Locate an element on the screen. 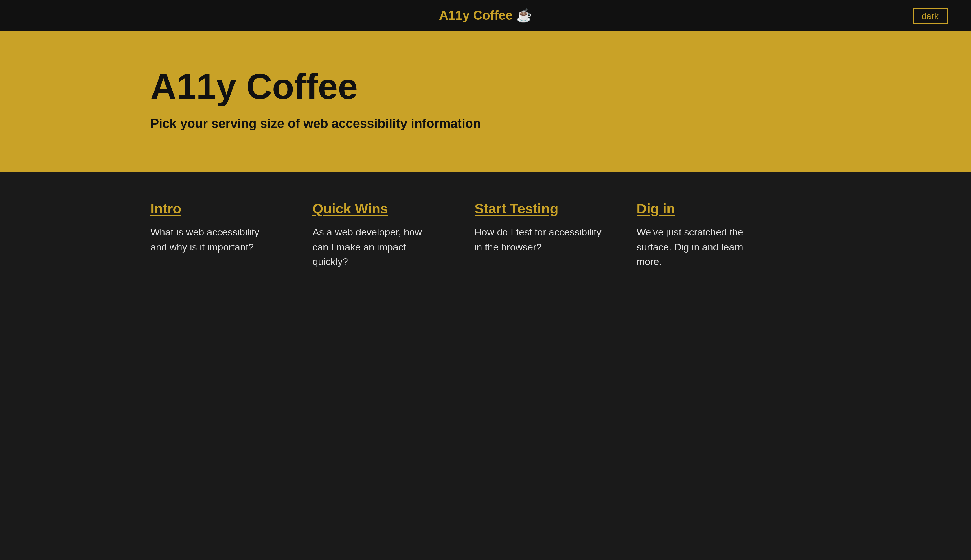 The height and width of the screenshot is (560, 971). card-quick-wins-desc: As a web developer, how can I make an im… is located at coordinates (376, 247).